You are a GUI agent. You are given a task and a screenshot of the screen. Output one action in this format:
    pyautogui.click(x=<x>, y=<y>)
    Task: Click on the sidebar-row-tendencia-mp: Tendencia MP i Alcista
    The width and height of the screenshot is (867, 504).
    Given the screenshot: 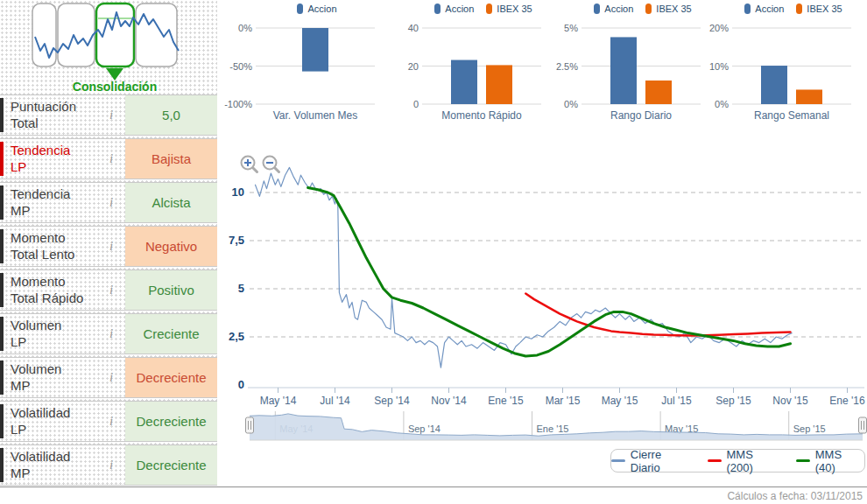 What is the action you would take?
    pyautogui.click(x=109, y=203)
    